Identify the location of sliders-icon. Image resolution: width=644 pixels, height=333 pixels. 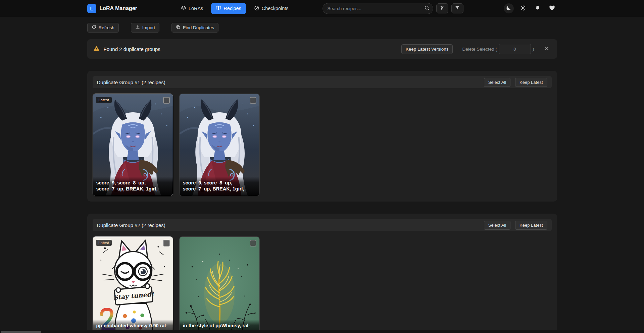
(442, 8).